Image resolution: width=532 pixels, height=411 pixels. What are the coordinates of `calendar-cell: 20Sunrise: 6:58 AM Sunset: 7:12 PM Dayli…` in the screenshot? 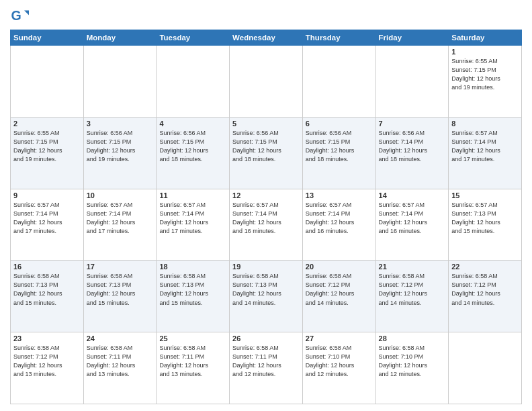 It's located at (339, 297).